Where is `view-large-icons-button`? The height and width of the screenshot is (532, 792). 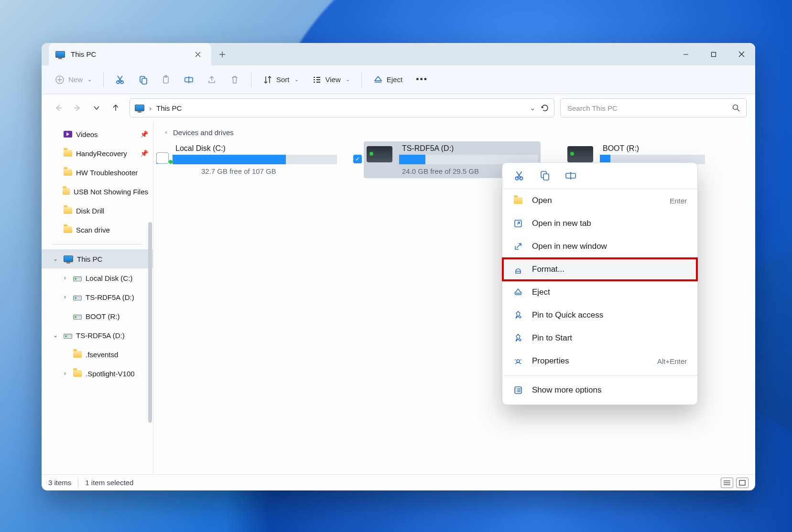 view-large-icons-button is located at coordinates (742, 483).